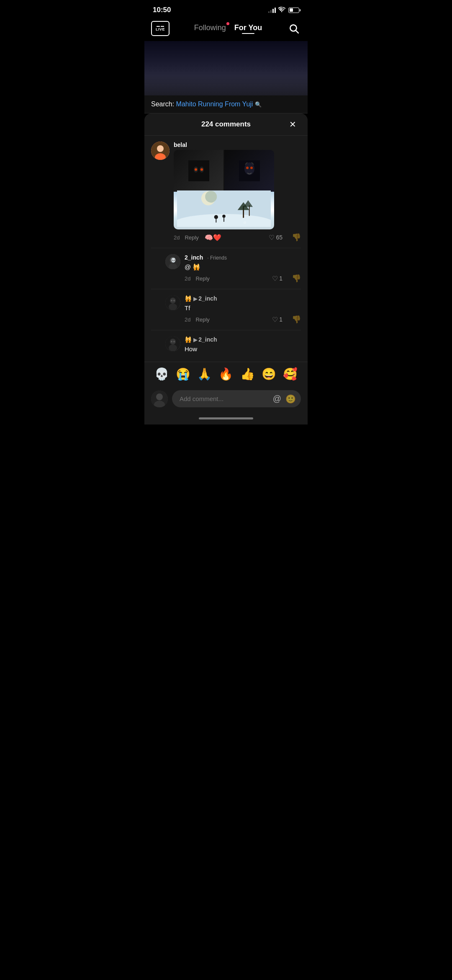  What do you see at coordinates (258, 105) in the screenshot?
I see `search-query-icon: 🔍` at bounding box center [258, 105].